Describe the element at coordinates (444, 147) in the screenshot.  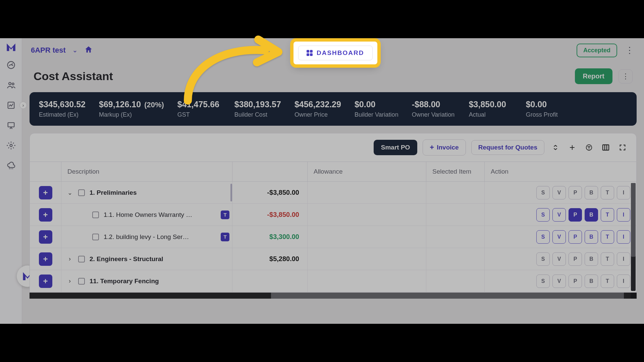
I see `invoice-button: + Invoice` at that location.